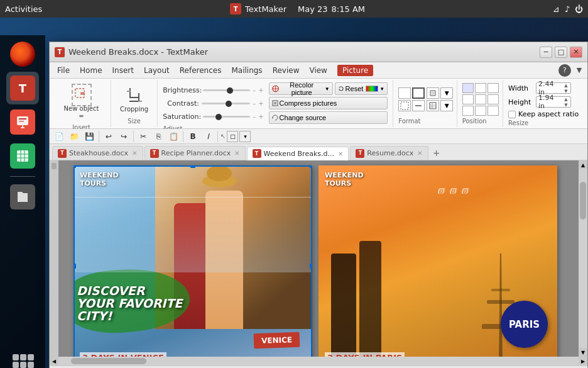 The width and height of the screenshot is (588, 368). I want to click on handle-tr, so click(311, 167).